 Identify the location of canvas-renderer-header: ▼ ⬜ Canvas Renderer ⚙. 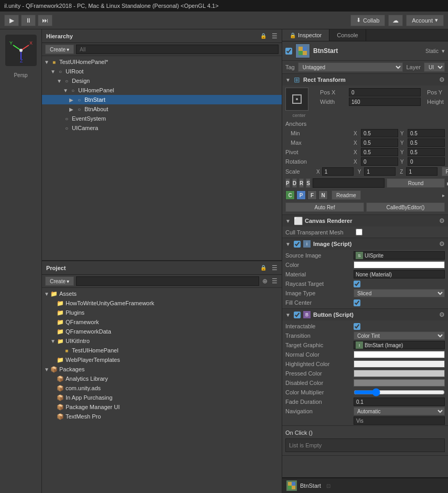
(365, 221).